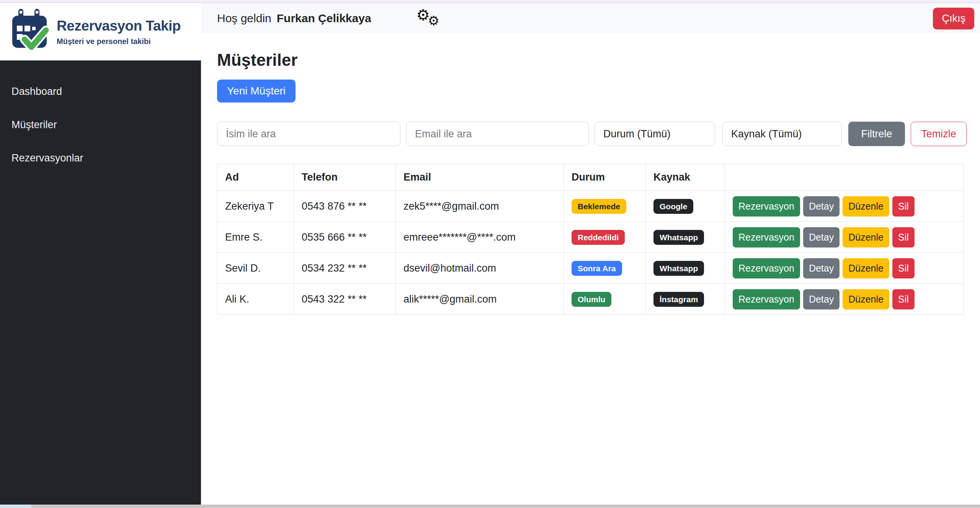 This screenshot has height=508, width=980. I want to click on customer-phone-cell: 0543 876 ** **, so click(345, 207).